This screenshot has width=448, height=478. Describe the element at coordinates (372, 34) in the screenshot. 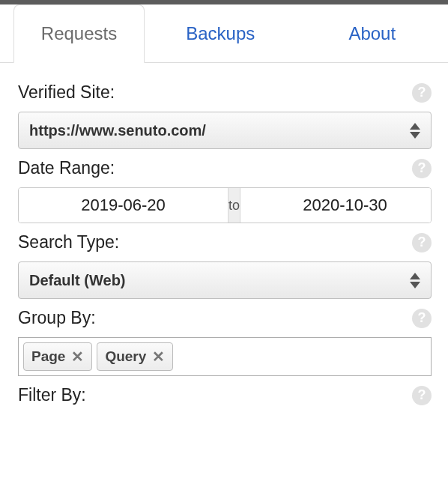

I see `tab-about-label: About` at that location.